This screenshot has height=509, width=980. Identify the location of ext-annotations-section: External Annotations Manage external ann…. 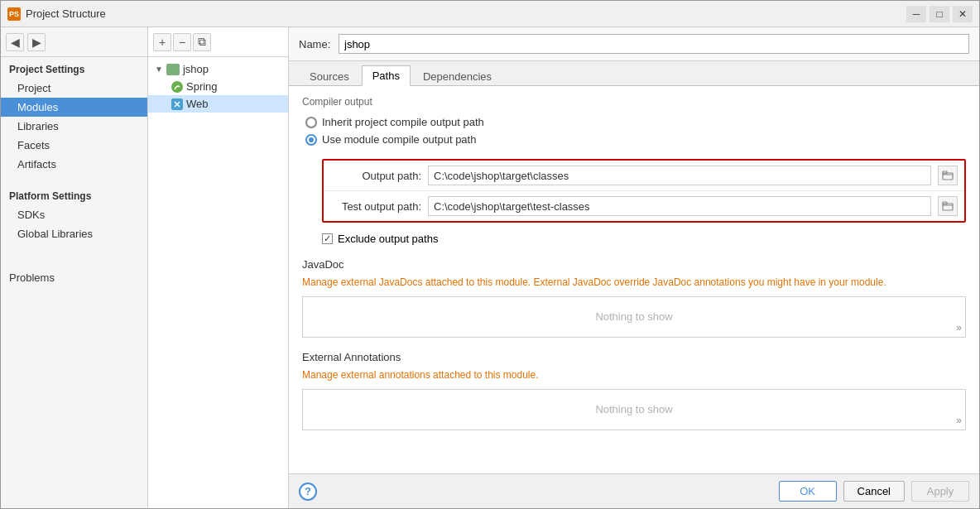
(634, 391).